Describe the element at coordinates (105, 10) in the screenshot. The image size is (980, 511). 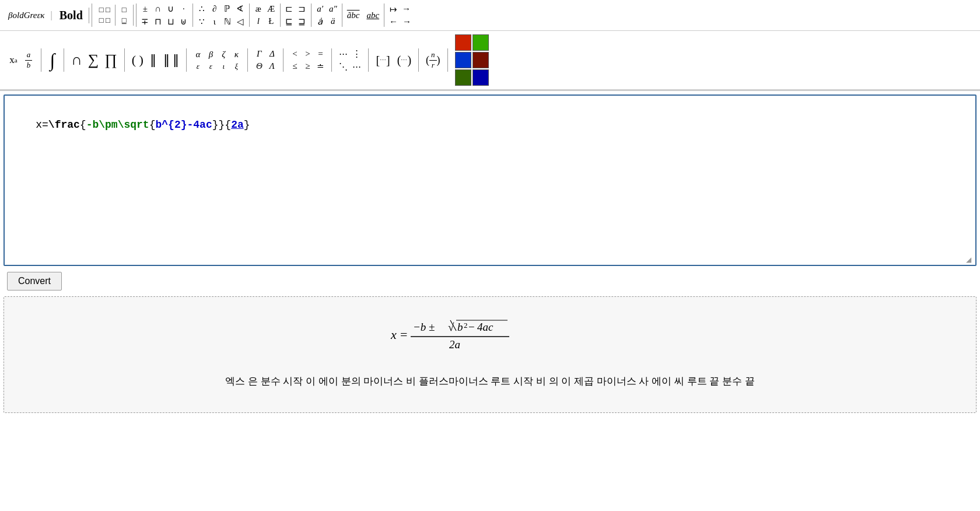
I see `sq-top: □ □` at that location.